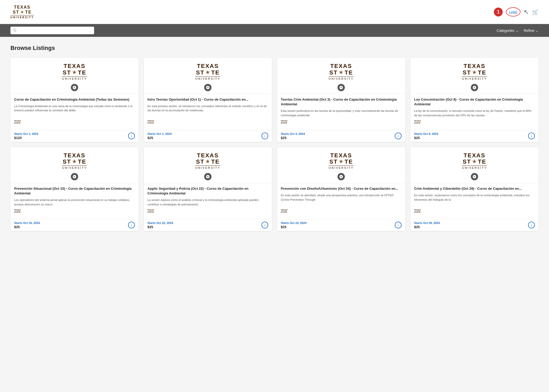  What do you see at coordinates (427, 225) in the screenshot?
I see `card-date-price: Starts Oct 29, 2024 $25` at bounding box center [427, 225].